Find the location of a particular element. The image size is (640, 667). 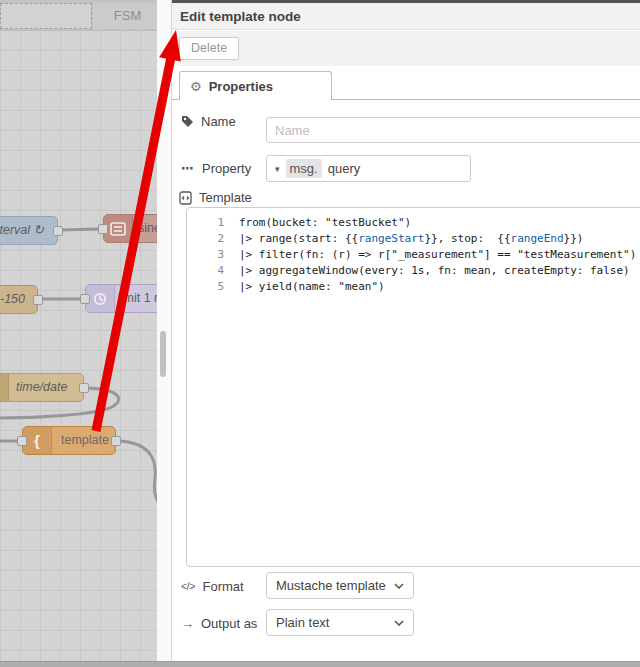

gear-icon: ⚙ is located at coordinates (196, 86).